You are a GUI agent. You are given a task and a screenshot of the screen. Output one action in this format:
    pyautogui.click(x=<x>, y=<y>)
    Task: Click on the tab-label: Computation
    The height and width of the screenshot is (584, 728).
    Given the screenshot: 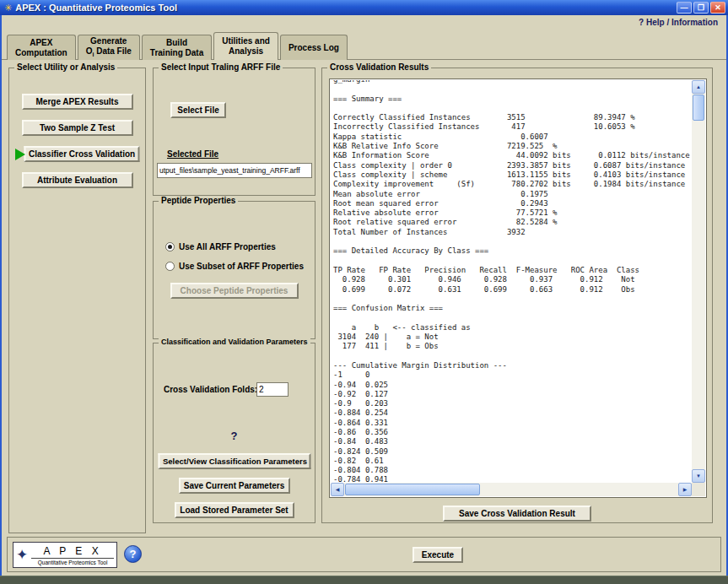 What is the action you would take?
    pyautogui.click(x=41, y=53)
    